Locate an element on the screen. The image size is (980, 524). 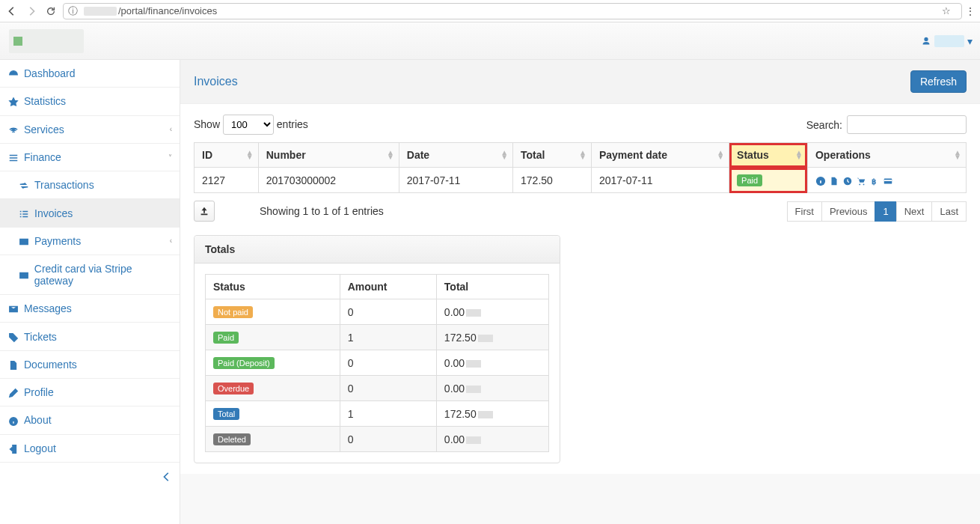
sidebar-item-label: Services is located at coordinates (44, 130).